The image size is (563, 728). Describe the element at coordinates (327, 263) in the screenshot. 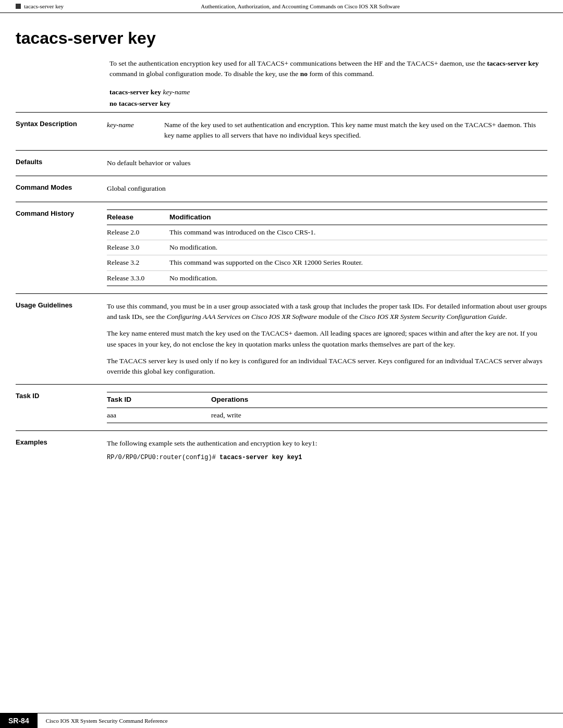

I see `table-row: Release 3.2This command was supported on…` at that location.